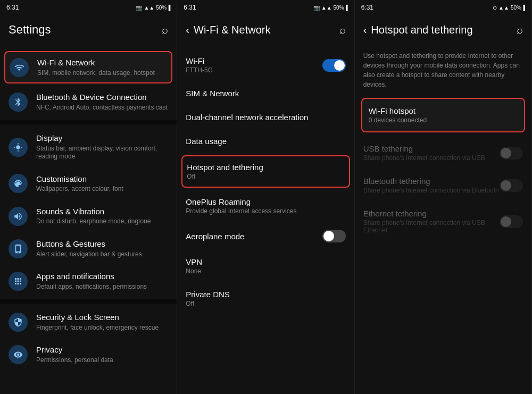 The height and width of the screenshot is (394, 532). What do you see at coordinates (431, 190) in the screenshot?
I see `bt-tethering-subtitle: Share phone's Internet connection via Bl…` at bounding box center [431, 190].